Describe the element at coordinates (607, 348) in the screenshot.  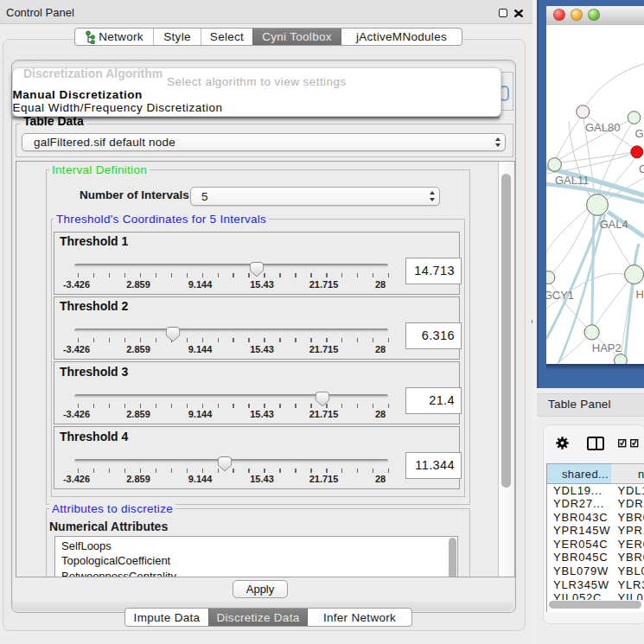
I see `svg-text: HAP2` at that location.